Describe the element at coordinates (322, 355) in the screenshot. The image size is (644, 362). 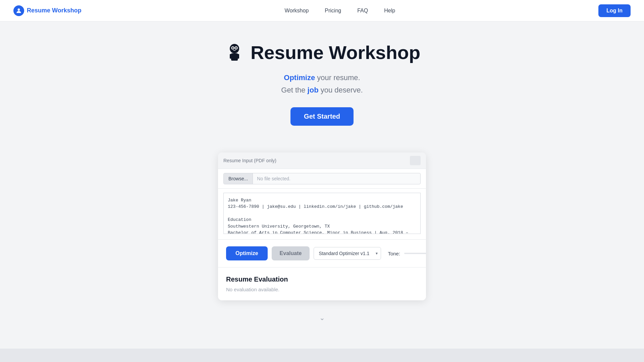
I see `footer-strip` at that location.